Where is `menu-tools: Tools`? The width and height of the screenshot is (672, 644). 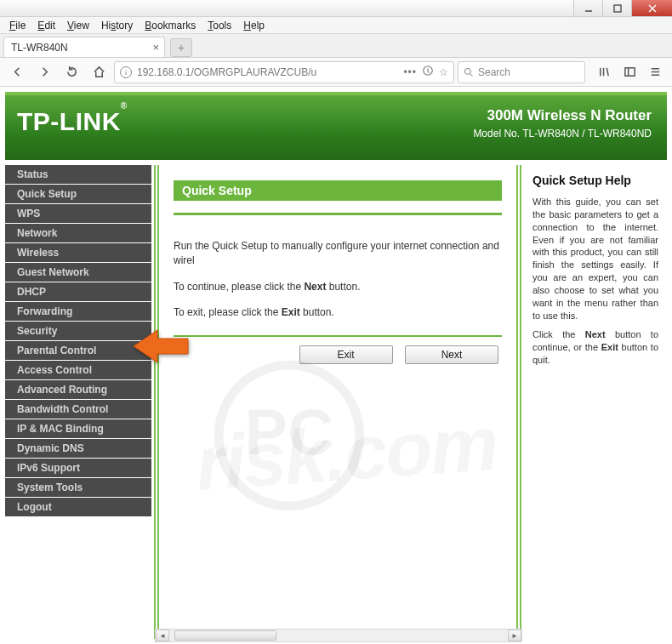 menu-tools: Tools is located at coordinates (219, 26).